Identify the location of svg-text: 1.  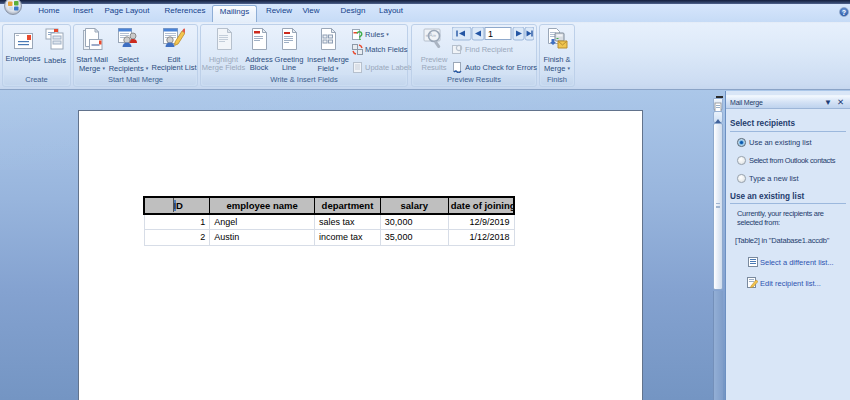
(490, 34).